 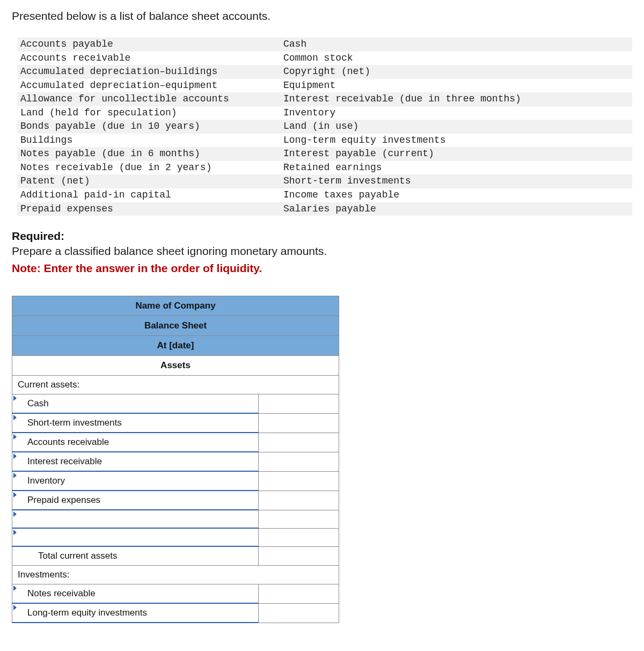 I want to click on answer-input-cell: Accounts receivable, so click(x=135, y=442).